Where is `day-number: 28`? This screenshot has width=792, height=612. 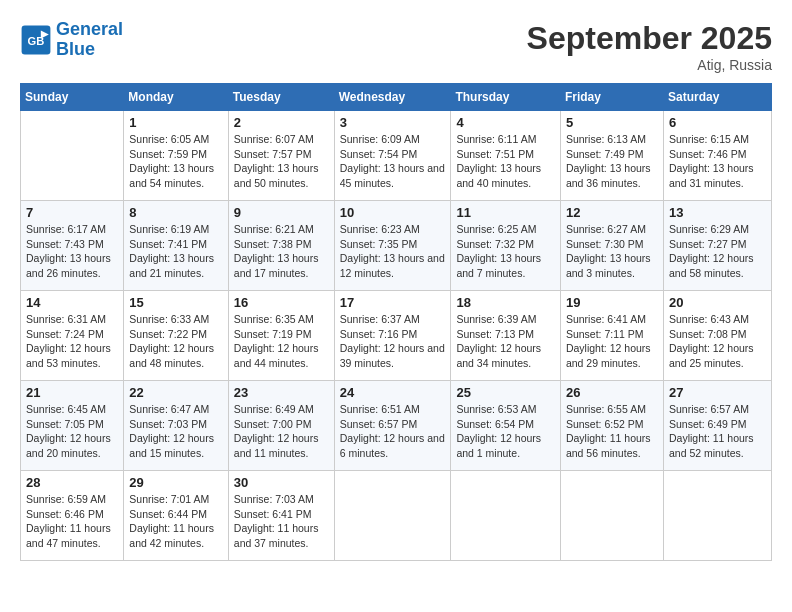
day-number: 28 is located at coordinates (72, 482).